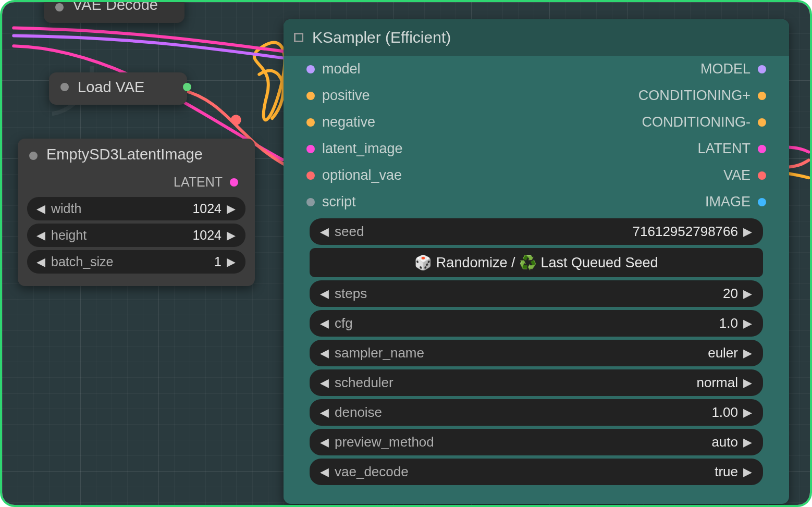  I want to click on widget-batch-size: batch_size 1, so click(137, 262).